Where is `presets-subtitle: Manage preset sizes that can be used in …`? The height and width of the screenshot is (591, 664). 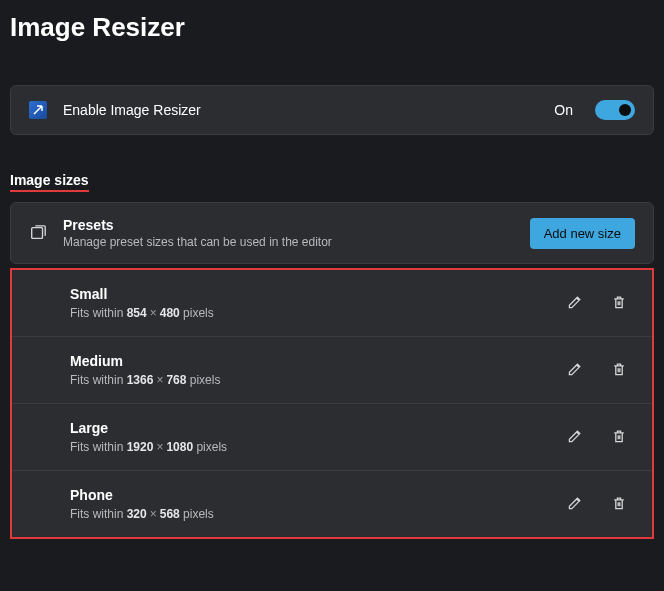
presets-subtitle: Manage preset sizes that can be used in … is located at coordinates (288, 242).